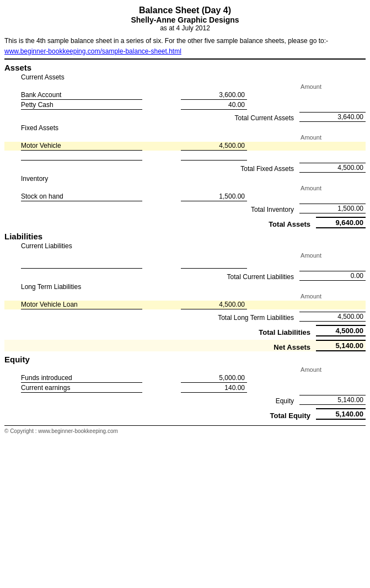 The height and width of the screenshot is (588, 370). Describe the element at coordinates (214, 105) in the screenshot. I see `petty-cash-amount: 40.00` at that location.